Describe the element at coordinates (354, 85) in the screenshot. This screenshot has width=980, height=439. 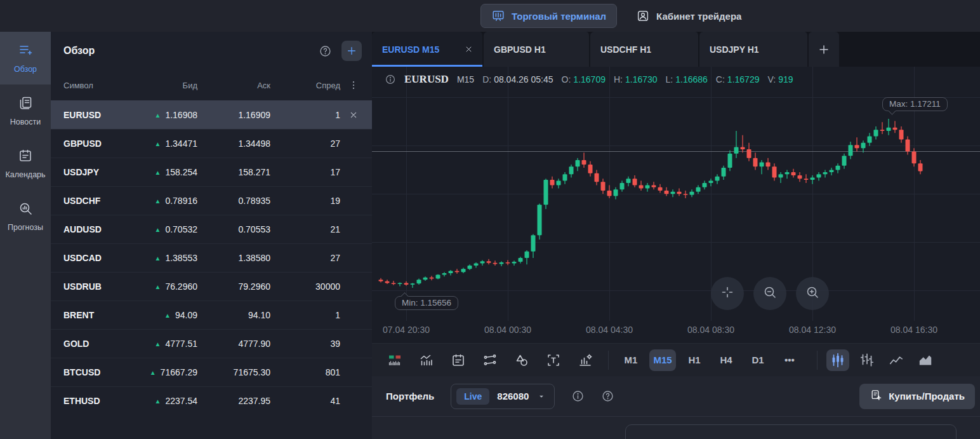
I see `kebab-menu-icon` at that location.